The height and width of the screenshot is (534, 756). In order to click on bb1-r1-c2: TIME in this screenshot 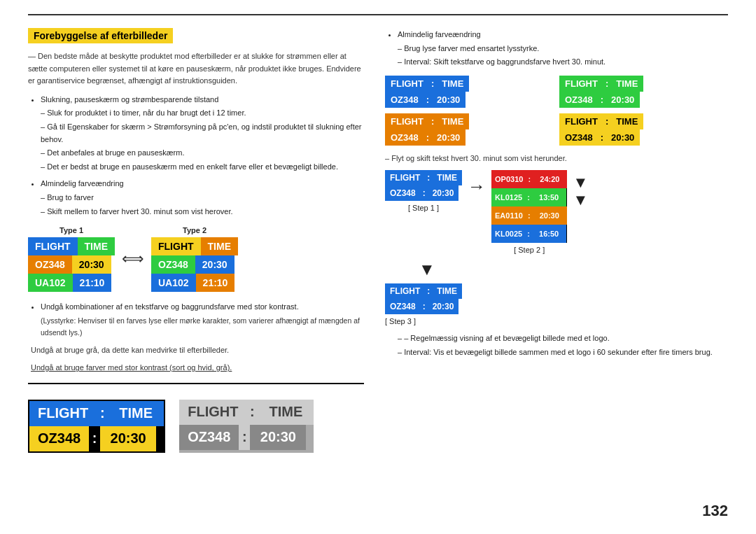, I will do `click(136, 414)`.